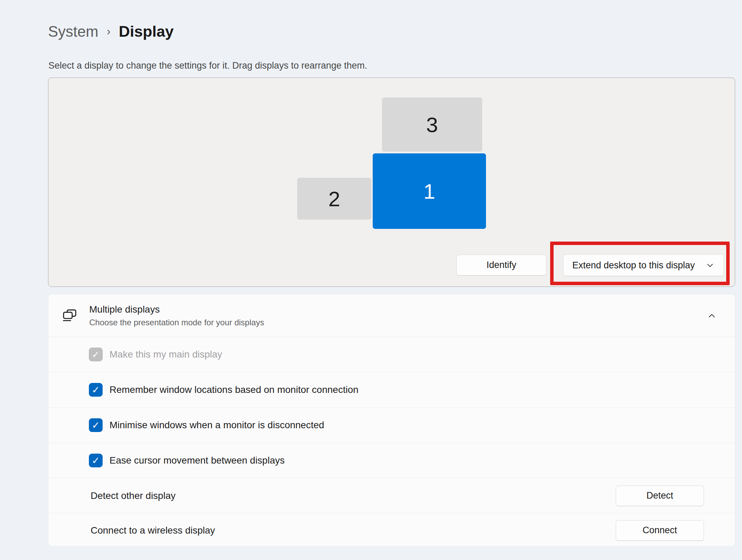  What do you see at coordinates (177, 316) in the screenshot?
I see `multiple-displays-header-text: Multiple displays Choose the presentatio…` at bounding box center [177, 316].